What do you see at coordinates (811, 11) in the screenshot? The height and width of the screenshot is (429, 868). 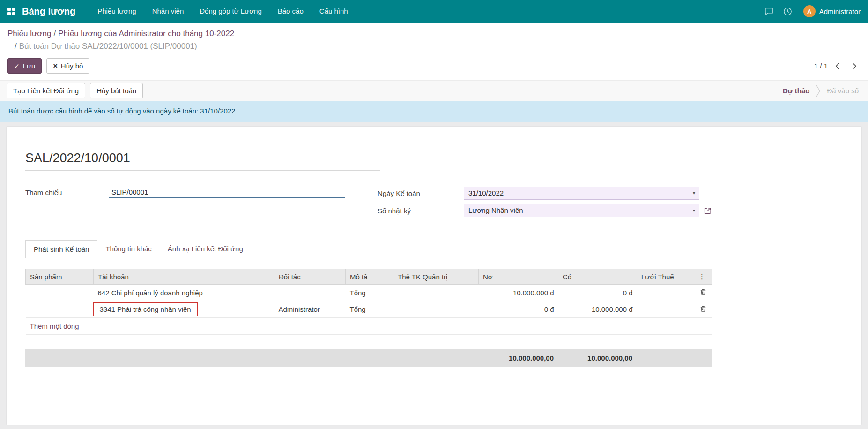 I see `nav-right: A Administrator` at bounding box center [811, 11].